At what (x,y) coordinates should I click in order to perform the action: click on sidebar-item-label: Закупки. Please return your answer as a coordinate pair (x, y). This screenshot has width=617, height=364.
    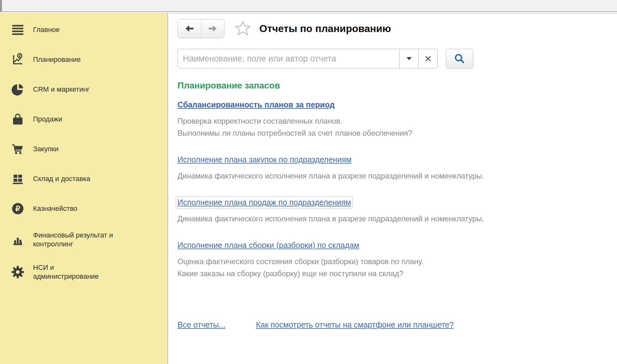
    Looking at the image, I should click on (46, 149).